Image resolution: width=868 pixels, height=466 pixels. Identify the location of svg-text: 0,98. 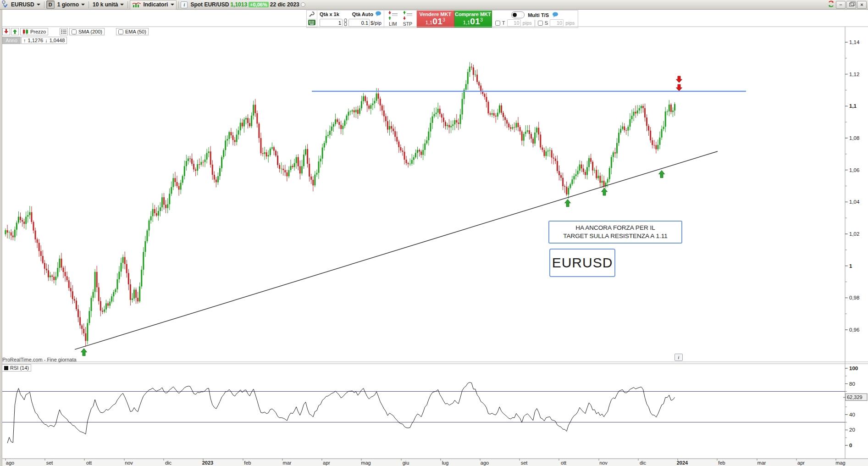
(854, 298).